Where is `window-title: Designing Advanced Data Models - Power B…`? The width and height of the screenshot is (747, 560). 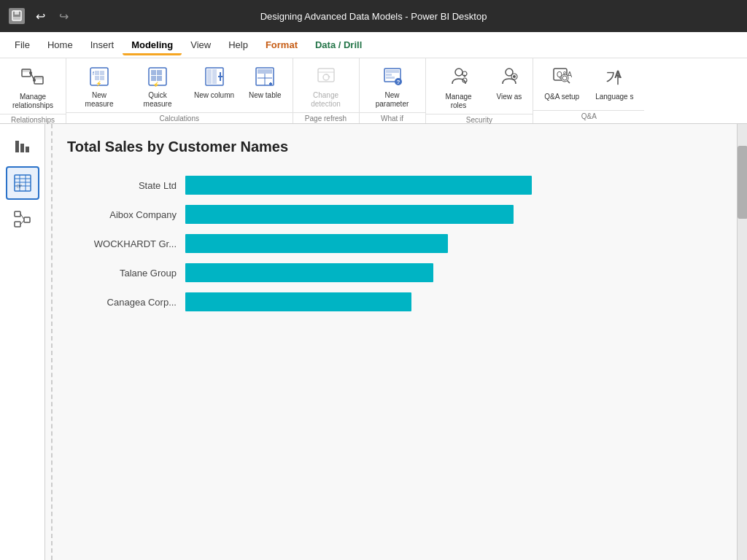 window-title: Designing Advanced Data Models - Power B… is located at coordinates (374, 16).